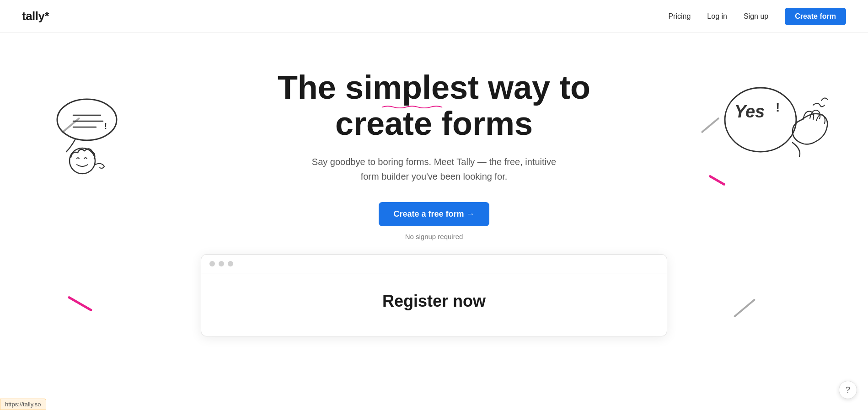 The height and width of the screenshot is (410, 868). What do you see at coordinates (815, 16) in the screenshot?
I see `nav-create-form-button: Create form` at bounding box center [815, 16].